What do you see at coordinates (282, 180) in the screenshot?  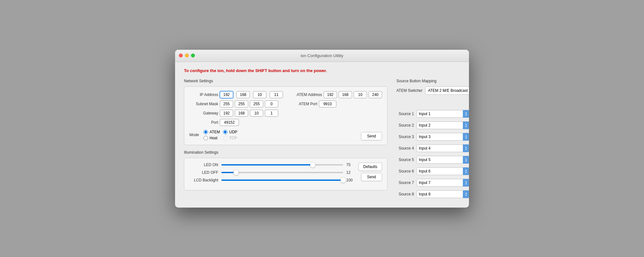 I see `lcd-backlight-track` at bounding box center [282, 180].